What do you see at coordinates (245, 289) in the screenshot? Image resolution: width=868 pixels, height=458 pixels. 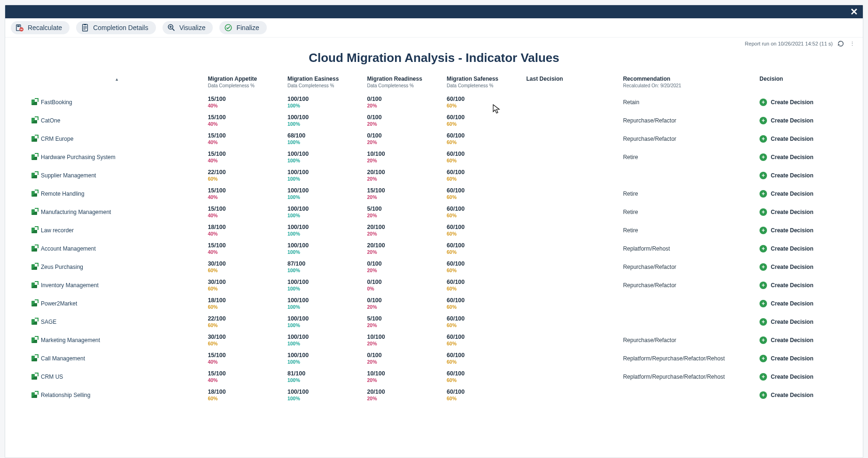 I see `appetite-pct: 60%` at bounding box center [245, 289].